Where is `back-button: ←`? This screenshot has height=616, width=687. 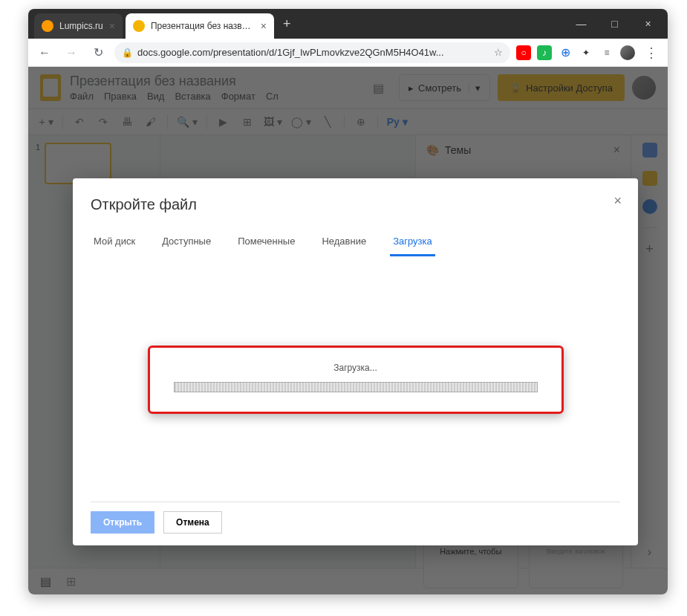 back-button: ← is located at coordinates (45, 53).